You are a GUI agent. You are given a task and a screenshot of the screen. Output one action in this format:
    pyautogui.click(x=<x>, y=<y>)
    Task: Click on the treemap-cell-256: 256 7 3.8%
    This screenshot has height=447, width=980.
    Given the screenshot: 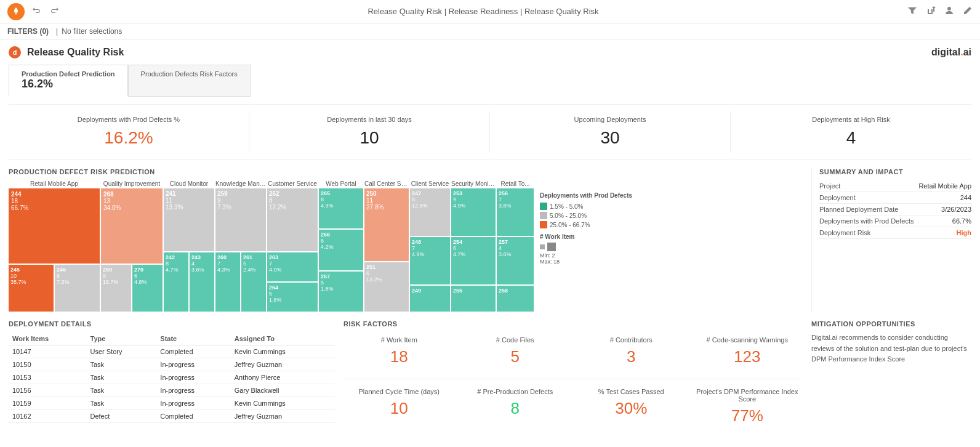 What is the action you would take?
    pyautogui.click(x=515, y=212)
    